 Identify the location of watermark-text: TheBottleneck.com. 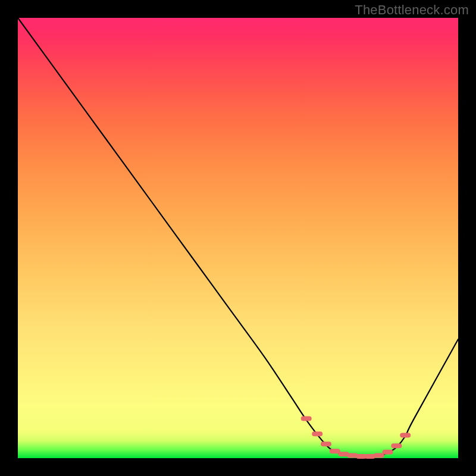
(412, 10).